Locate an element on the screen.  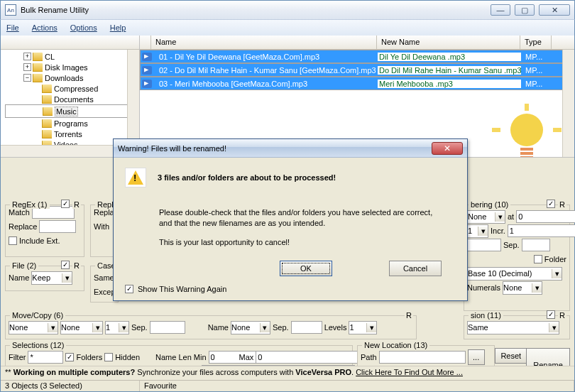
window-title: Bulk Rename Utility is located at coordinates (55, 10).